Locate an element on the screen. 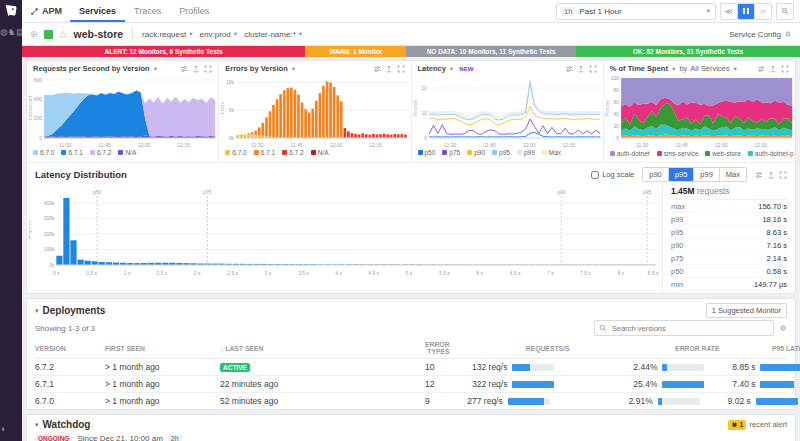  search-versions-input is located at coordinates (690, 328).